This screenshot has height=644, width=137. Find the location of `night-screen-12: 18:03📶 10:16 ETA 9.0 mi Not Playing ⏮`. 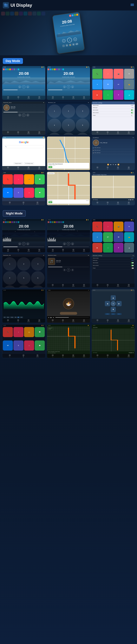

night-screen-12: 18:03📶 10:16 ETA 9.0 mi Not Playing ⏮ is located at coordinates (113, 342).